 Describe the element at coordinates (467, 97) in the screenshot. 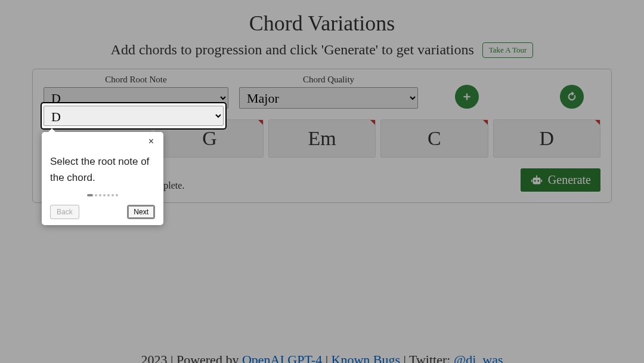

I see `plus-icon` at that location.